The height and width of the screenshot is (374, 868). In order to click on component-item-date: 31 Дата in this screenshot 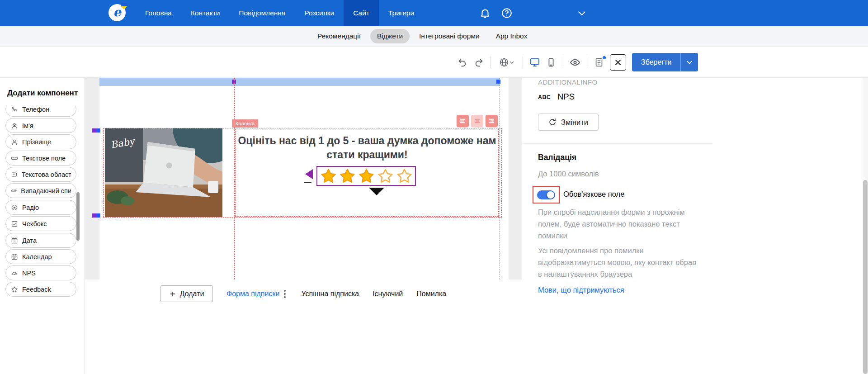, I will do `click(41, 241)`.